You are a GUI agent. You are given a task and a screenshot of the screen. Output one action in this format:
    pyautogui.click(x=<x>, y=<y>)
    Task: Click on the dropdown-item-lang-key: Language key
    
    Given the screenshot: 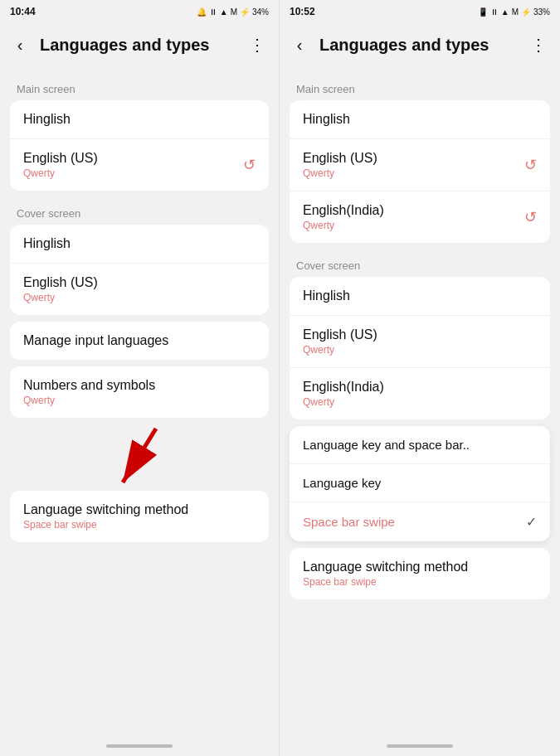 What is the action you would take?
    pyautogui.click(x=420, y=483)
    